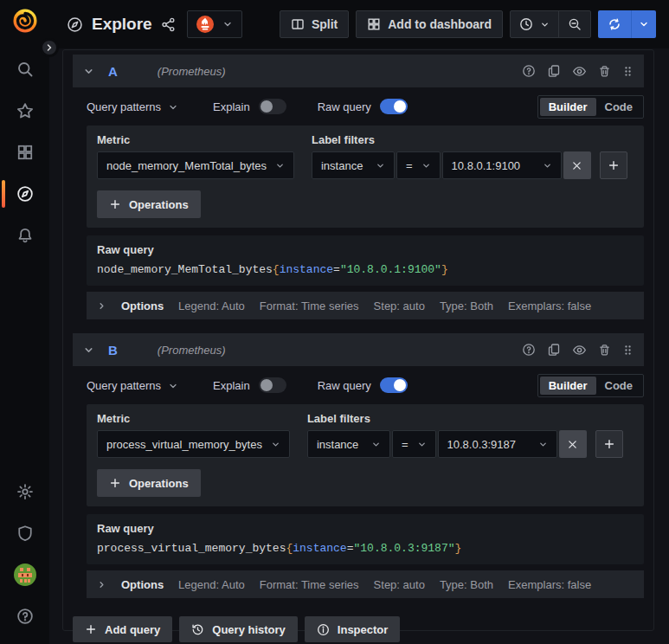 The image size is (669, 644). Describe the element at coordinates (113, 71) in the screenshot. I see `query-ref: A` at that location.